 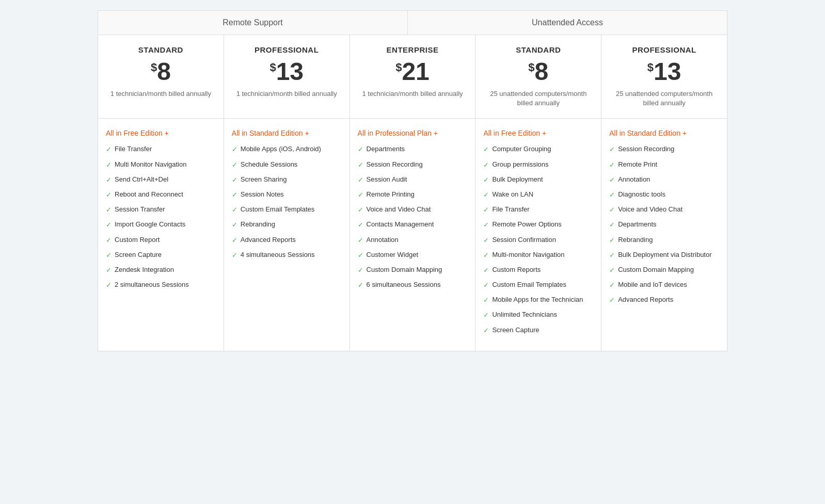 I want to click on plan-price-rs-standard: $8, so click(x=161, y=72).